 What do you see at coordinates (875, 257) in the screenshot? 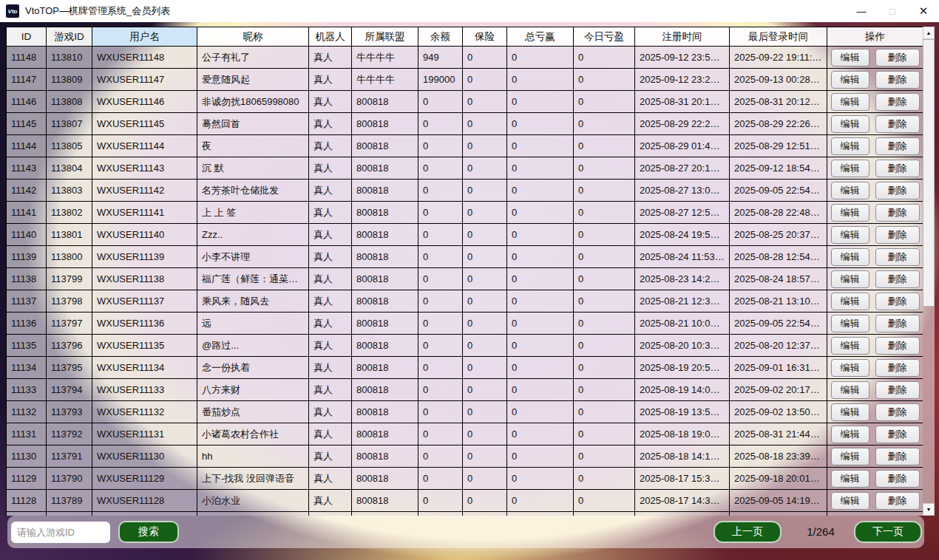
I see `cell-action: 编辑删除` at bounding box center [875, 257].